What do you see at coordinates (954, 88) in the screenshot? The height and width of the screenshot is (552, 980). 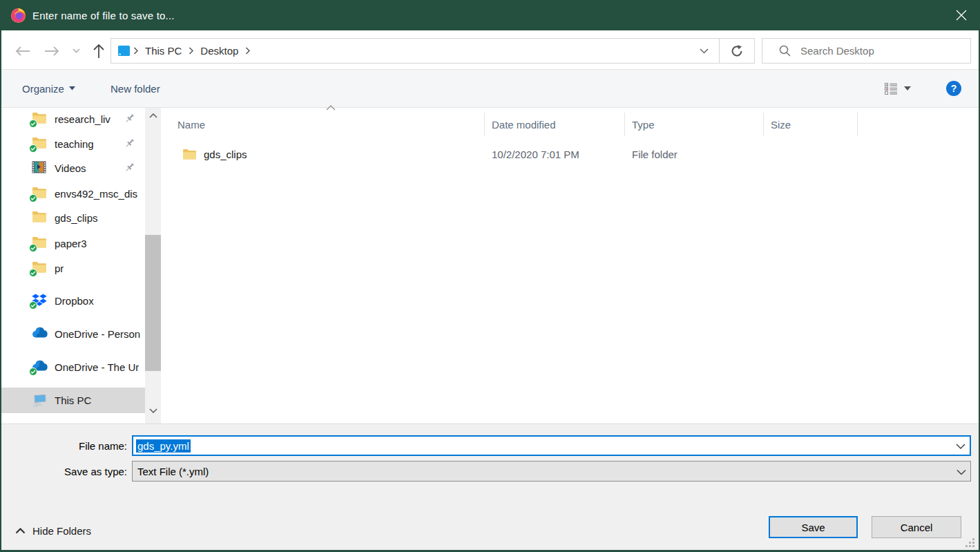 I see `help-icon: ?` at bounding box center [954, 88].